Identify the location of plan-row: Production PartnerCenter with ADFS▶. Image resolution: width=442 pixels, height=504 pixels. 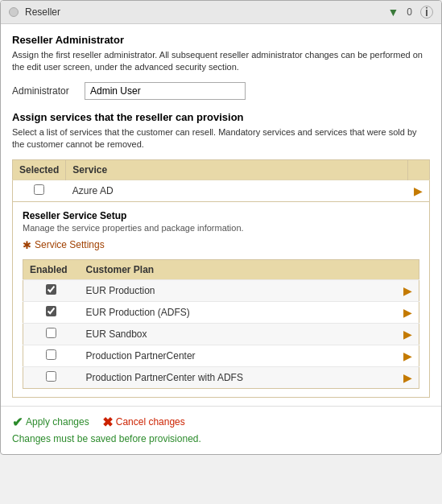
(221, 377).